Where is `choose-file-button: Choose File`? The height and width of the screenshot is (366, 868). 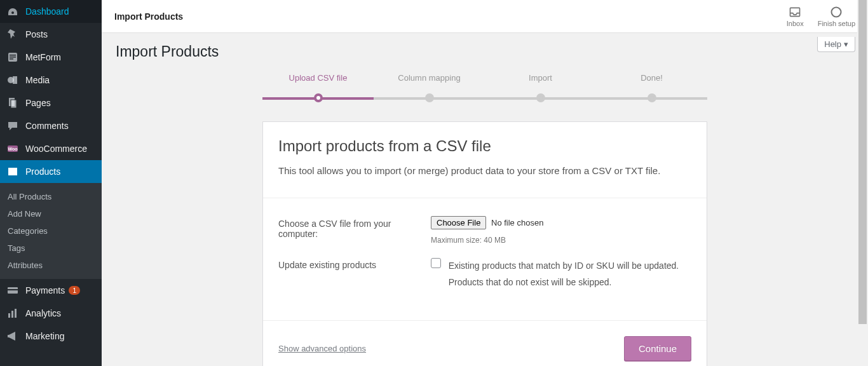
choose-file-button: Choose File is located at coordinates (459, 222).